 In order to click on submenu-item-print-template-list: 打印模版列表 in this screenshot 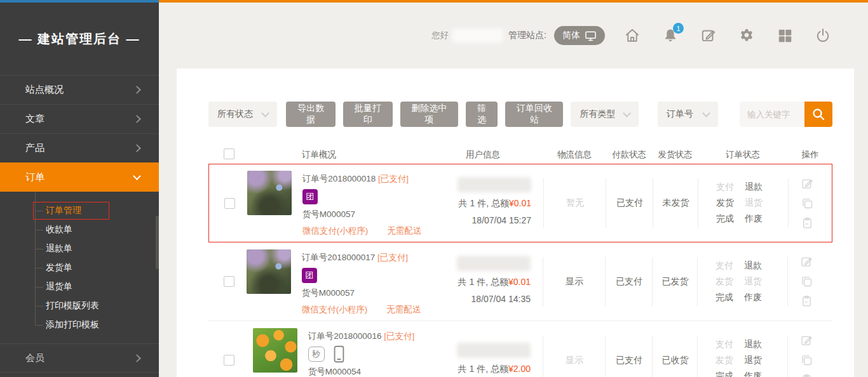, I will do `click(79, 306)`.